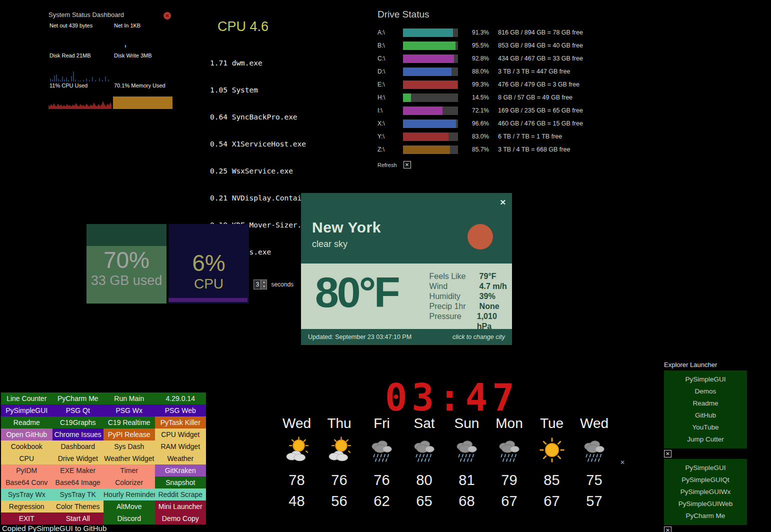 This screenshot has width=771, height=532. I want to click on launcher-button: Reddit Scrape, so click(181, 494).